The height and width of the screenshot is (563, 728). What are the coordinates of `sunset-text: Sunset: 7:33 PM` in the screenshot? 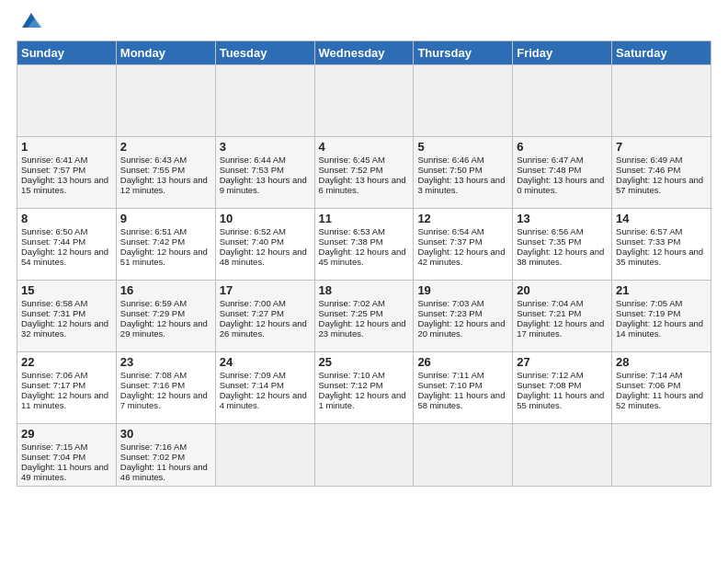 It's located at (662, 241).